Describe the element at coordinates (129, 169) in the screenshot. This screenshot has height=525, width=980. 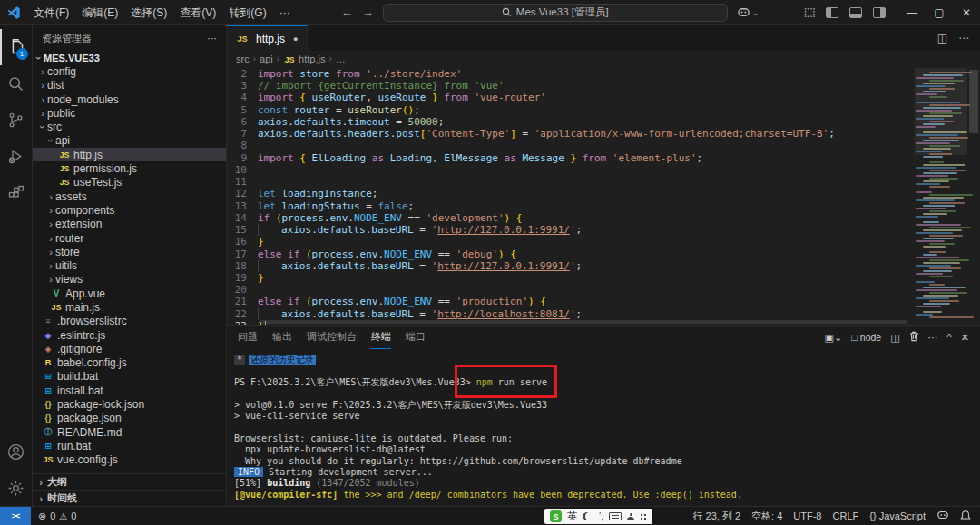
I see `tree-item-permission-js: JSpermission.js` at that location.